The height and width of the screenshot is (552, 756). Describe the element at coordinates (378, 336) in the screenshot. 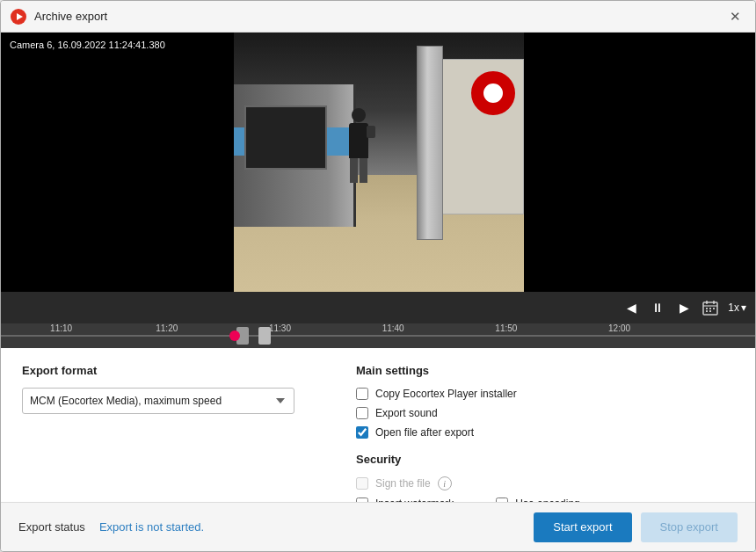

I see `timeline: 11:10 11:20 11:30 11:40 11:50 12:00` at that location.